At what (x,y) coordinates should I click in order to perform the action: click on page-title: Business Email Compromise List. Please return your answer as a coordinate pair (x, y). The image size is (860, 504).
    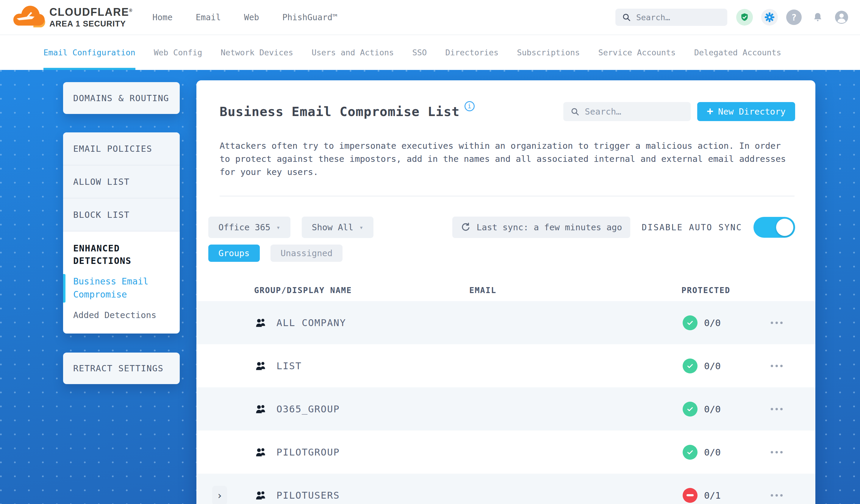
    Looking at the image, I should click on (340, 112).